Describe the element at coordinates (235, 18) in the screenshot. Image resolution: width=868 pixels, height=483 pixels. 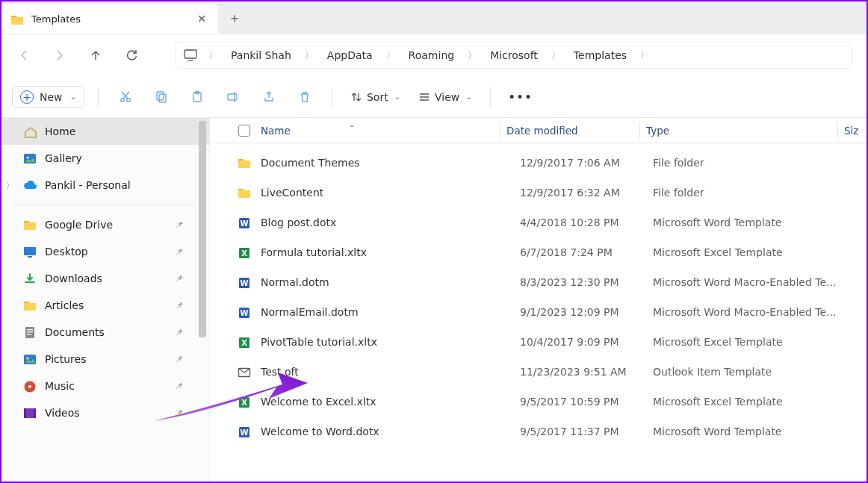
I see `new-tab-button: ＋` at that location.